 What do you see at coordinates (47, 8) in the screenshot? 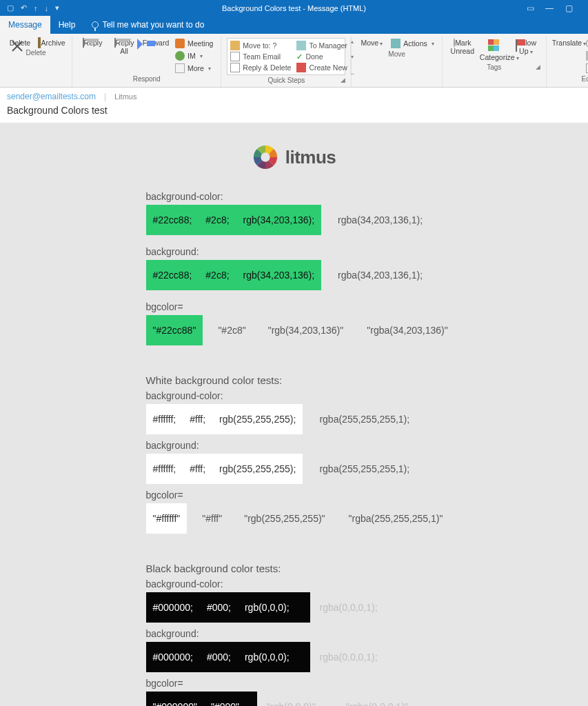
I see `down-icon: ↓` at bounding box center [47, 8].